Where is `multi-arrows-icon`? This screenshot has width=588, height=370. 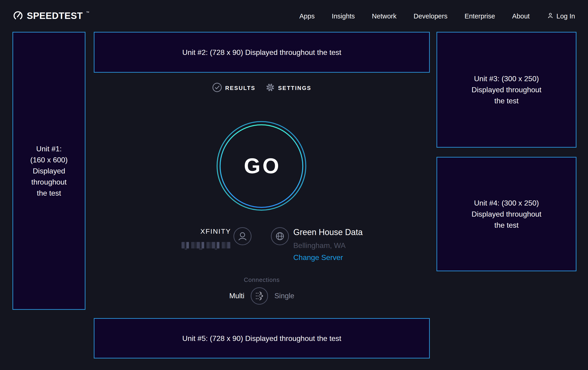
multi-arrows-icon is located at coordinates (259, 304).